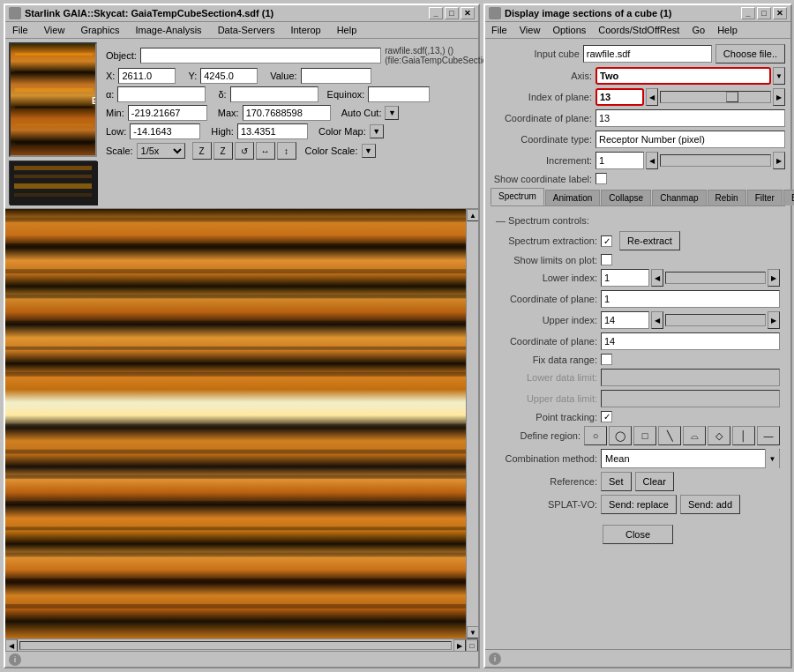 Image resolution: width=794 pixels, height=672 pixels. I want to click on increment-left-btn: ◀, so click(652, 161).